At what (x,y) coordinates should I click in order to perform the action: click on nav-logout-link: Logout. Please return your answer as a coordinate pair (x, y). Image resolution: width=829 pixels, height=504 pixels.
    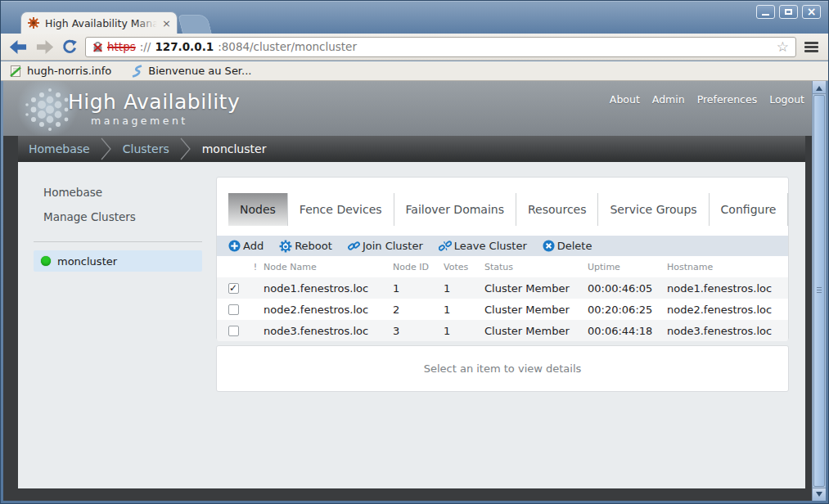
    Looking at the image, I should click on (787, 100).